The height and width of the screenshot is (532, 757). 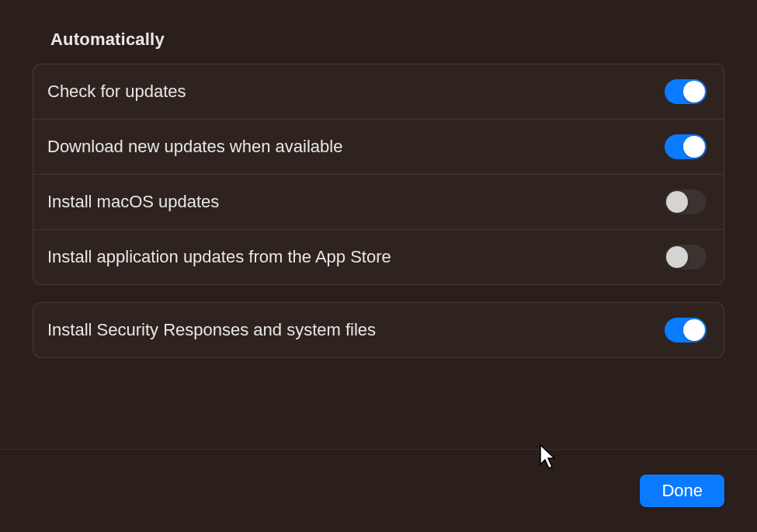 What do you see at coordinates (195, 147) in the screenshot?
I see `option-label: Download new updates when available` at bounding box center [195, 147].